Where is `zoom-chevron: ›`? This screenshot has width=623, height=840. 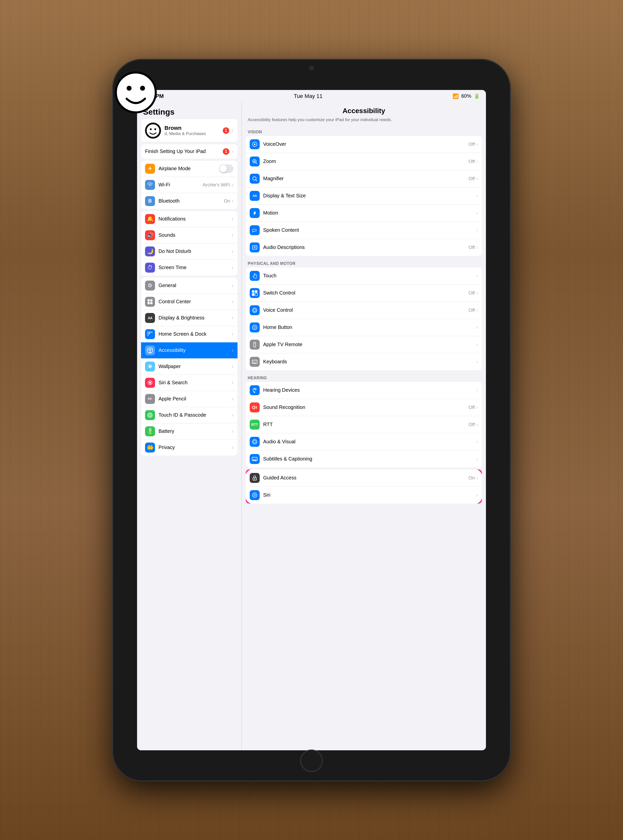
zoom-chevron: › is located at coordinates (477, 161).